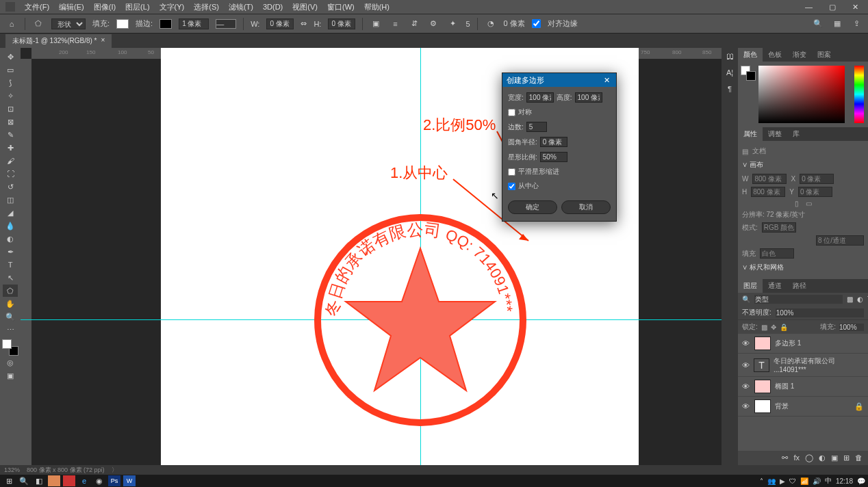  Describe the element at coordinates (123, 24) in the screenshot. I see `fill-swatch` at that location.